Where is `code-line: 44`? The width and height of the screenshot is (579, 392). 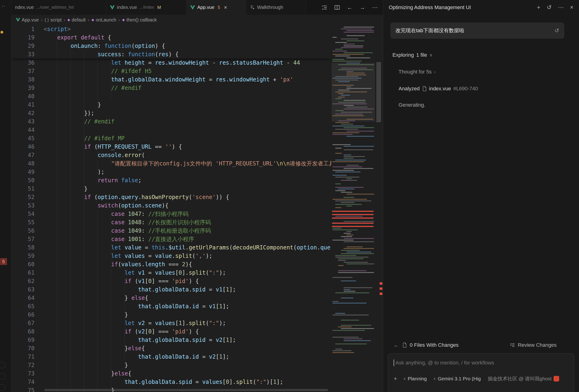
code-line: 44 is located at coordinates (171, 130).